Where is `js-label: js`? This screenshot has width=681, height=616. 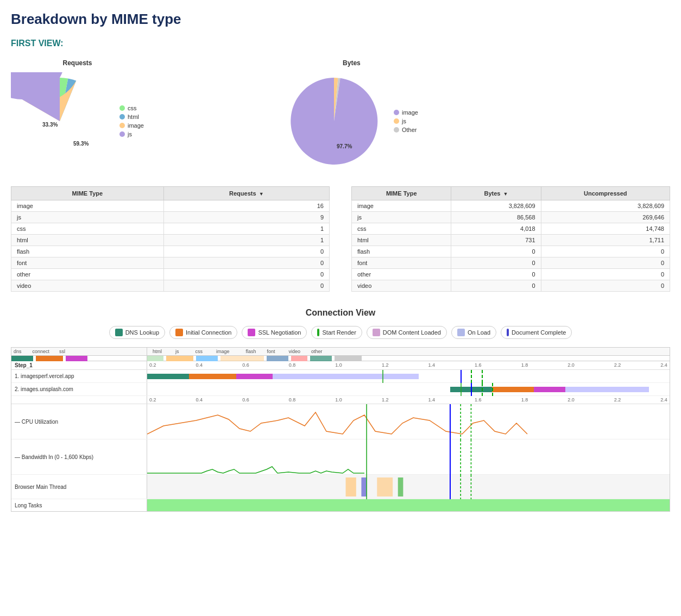
js-label: js is located at coordinates (130, 134).